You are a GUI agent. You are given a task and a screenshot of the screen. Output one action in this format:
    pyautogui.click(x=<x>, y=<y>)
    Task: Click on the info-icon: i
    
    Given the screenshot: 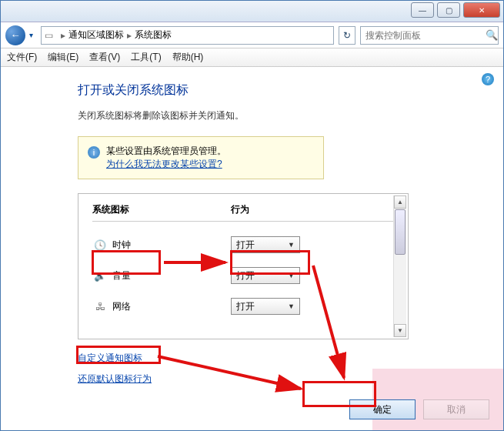 What is the action you would take?
    pyautogui.click(x=94, y=152)
    